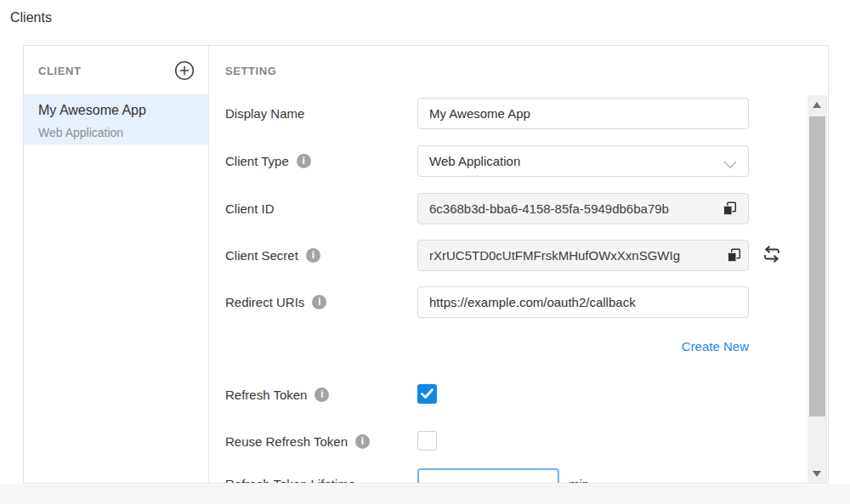  Describe the element at coordinates (474, 161) in the screenshot. I see `client-type-selected-value: Web Application` at that location.